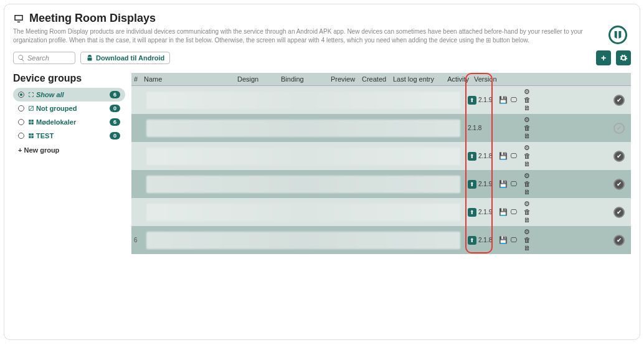 This screenshot has width=644, height=345. Describe the element at coordinates (39, 58) in the screenshot. I see `search-placeholder: Search` at that location.